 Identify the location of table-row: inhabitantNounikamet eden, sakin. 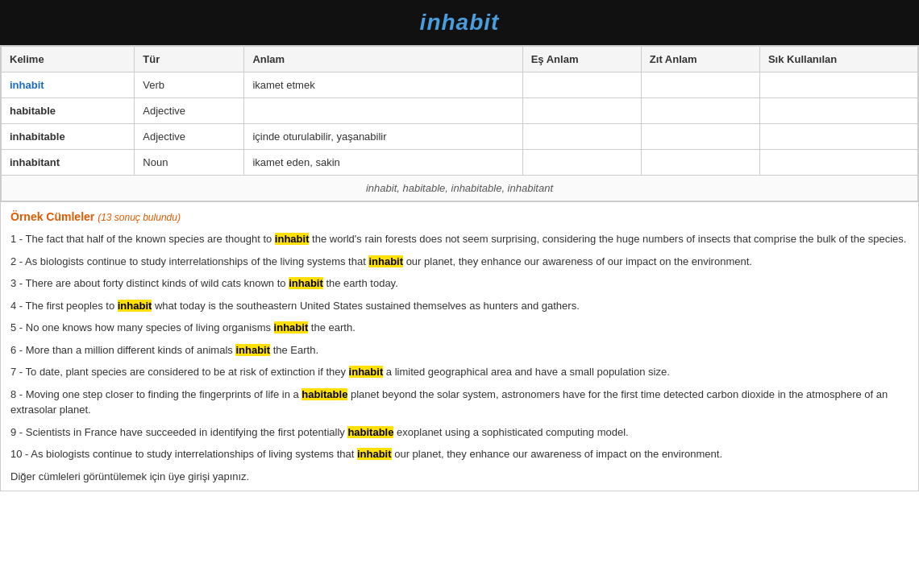
(460, 163).